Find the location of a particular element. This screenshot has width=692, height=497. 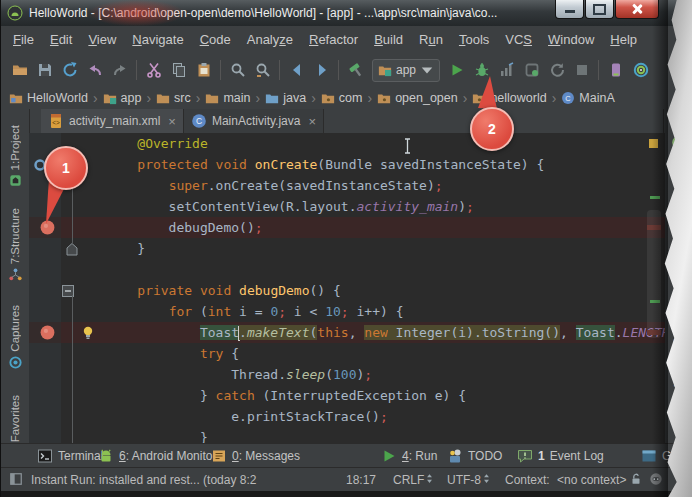

encoding-selector: UTF-8 is located at coordinates (468, 480).